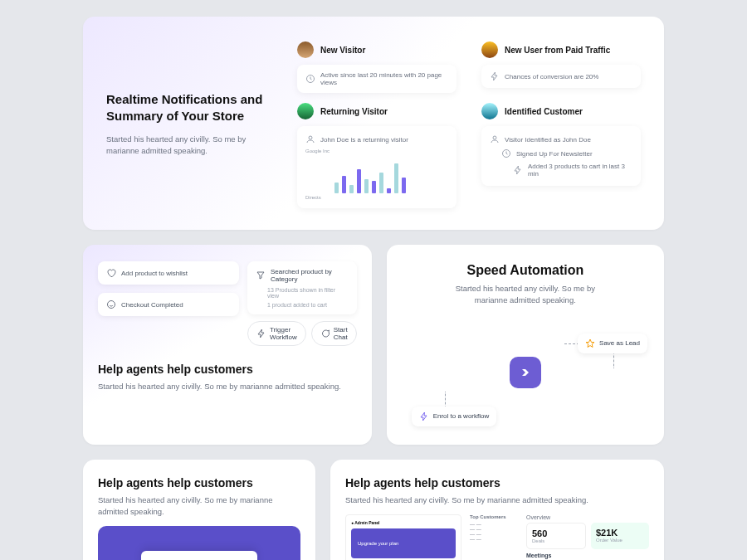  What do you see at coordinates (314, 197) in the screenshot?
I see `chart-label: Directs` at bounding box center [314, 197].